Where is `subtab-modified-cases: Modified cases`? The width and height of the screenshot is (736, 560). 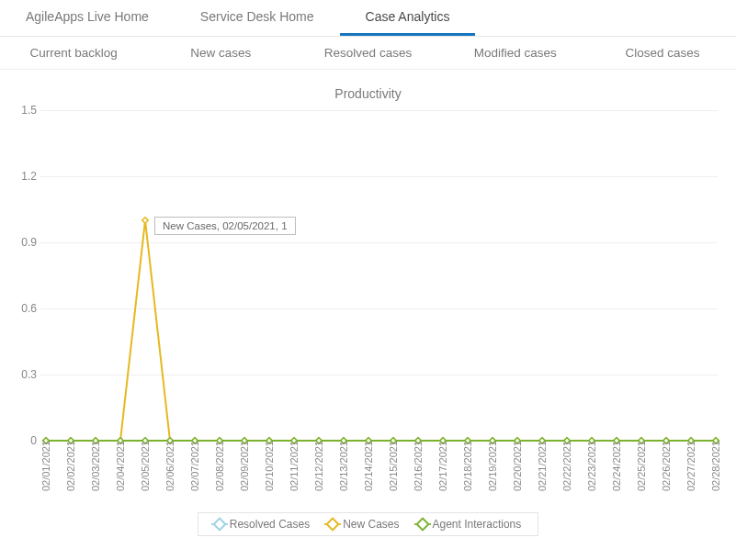 subtab-modified-cases: Modified cases is located at coordinates (515, 53).